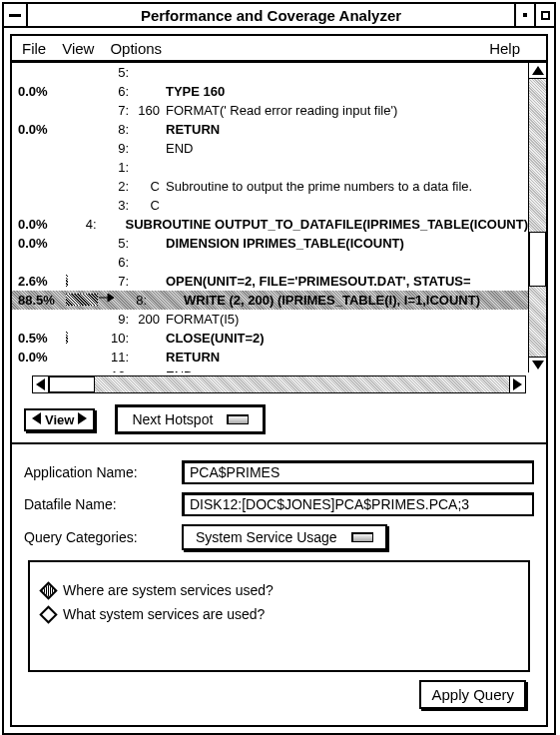 The image size is (560, 735). I want to click on hscroll-thumb, so click(72, 384).